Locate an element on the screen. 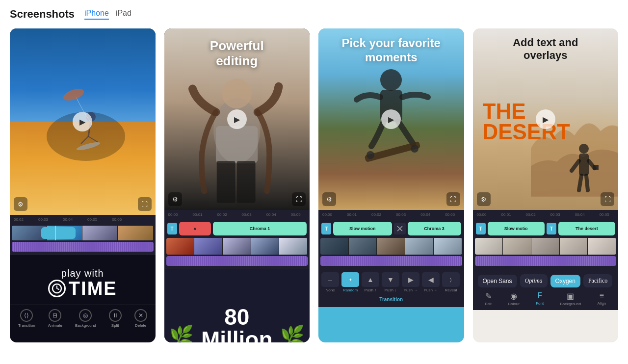 This screenshot has height=364, width=628. play-button: ▶ is located at coordinates (82, 122).